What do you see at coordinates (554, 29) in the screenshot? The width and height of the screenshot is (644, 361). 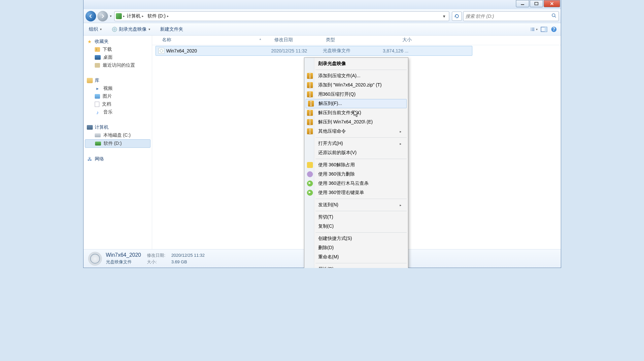 I see `help-button: ?` at bounding box center [554, 29].